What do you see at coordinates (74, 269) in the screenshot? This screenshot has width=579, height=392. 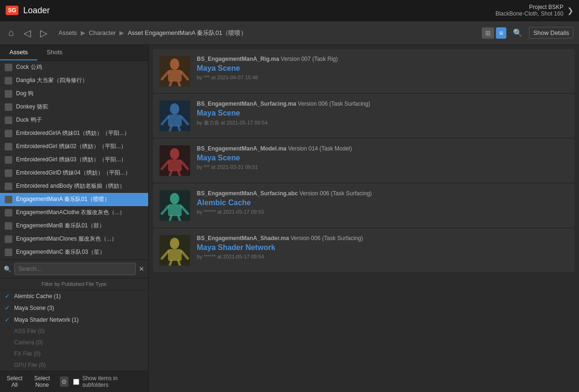 I see `search-area: 🔍 ✕` at bounding box center [74, 269].